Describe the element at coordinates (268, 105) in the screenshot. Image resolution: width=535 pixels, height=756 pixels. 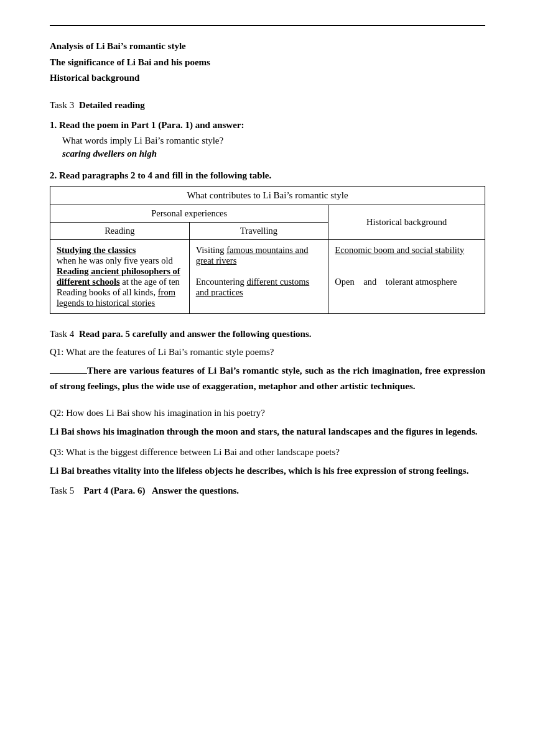
I see `task3-header: Task 3 Detailed reading` at that location.